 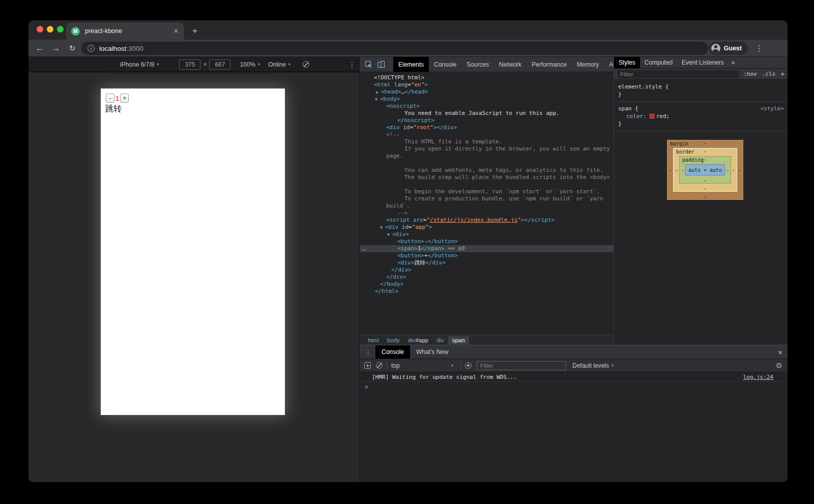 What do you see at coordinates (671, 170) in the screenshot?
I see `margin-left-value: -` at bounding box center [671, 170].